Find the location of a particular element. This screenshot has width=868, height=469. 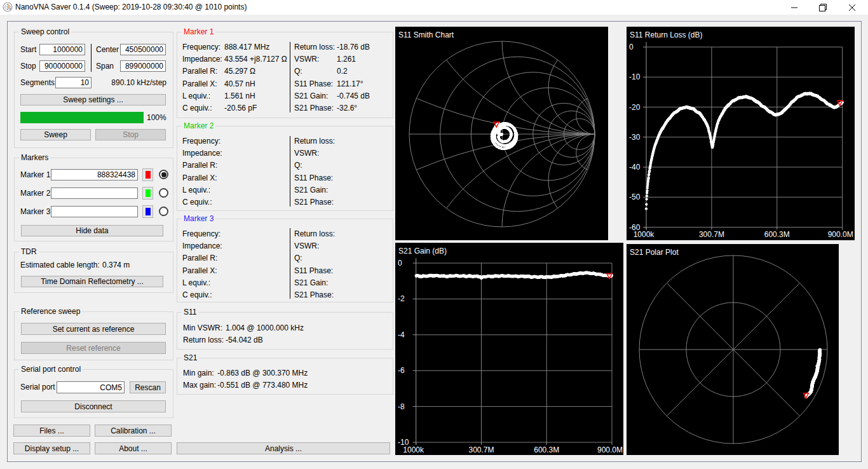

group-title: Sweep control is located at coordinates (45, 32).